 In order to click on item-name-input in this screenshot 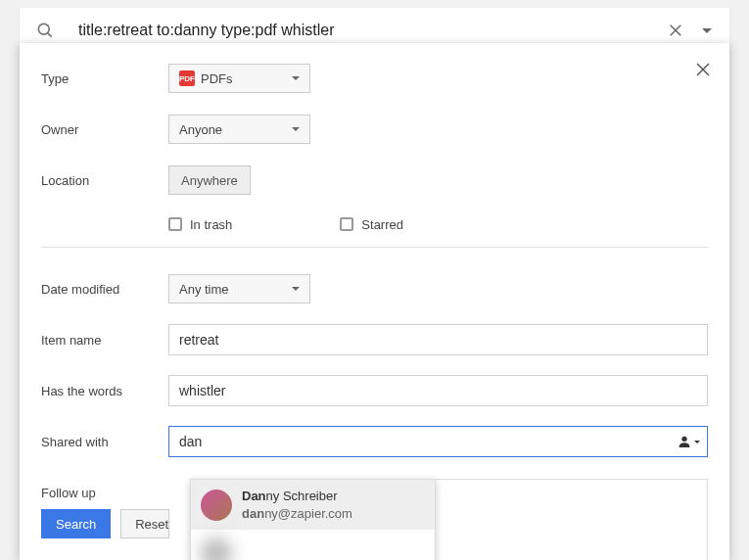, I will do `click(439, 340)`.